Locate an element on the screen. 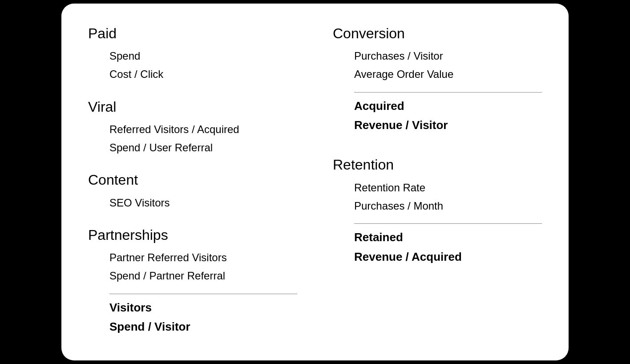  section-header-content: Content is located at coordinates (193, 180).